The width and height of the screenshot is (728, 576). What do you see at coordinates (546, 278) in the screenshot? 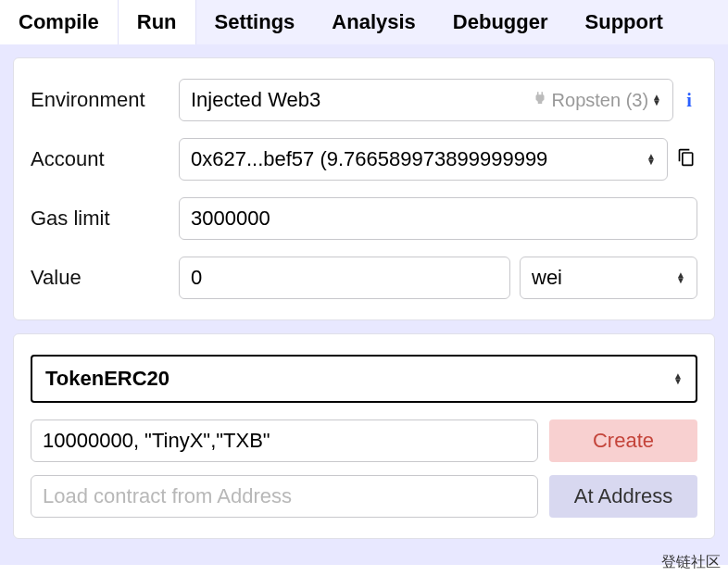
I see `unit-value: wei` at bounding box center [546, 278].